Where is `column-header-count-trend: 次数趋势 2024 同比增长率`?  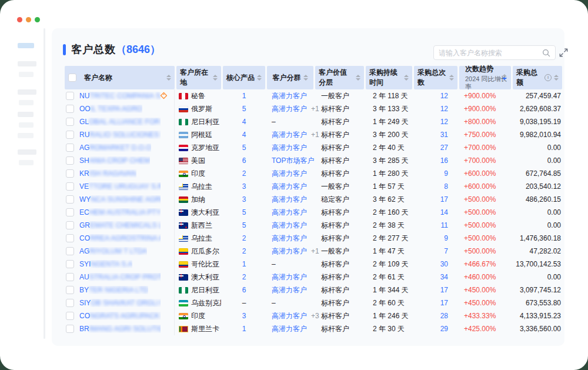
column-header-count-trend: 次数趋势 2024 同比增长率 is located at coordinates (485, 78).